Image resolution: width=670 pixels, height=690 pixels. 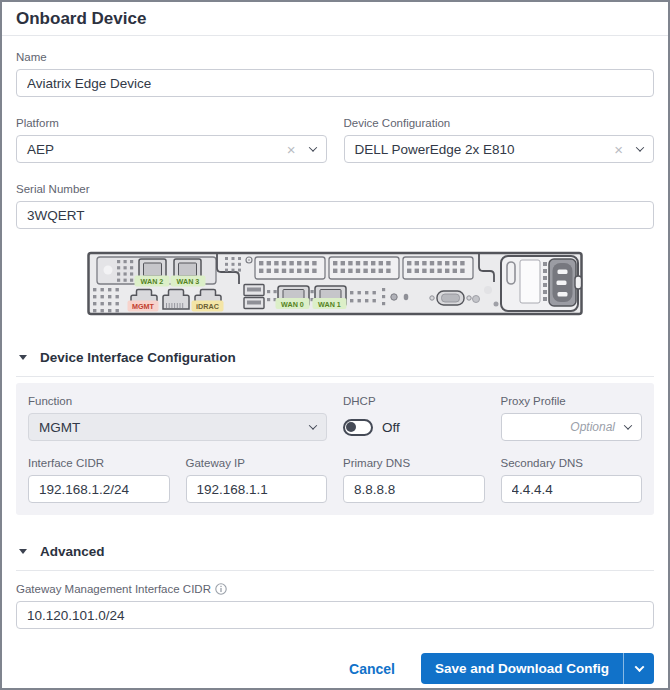 I want to click on page-title: Onboard Device, so click(x=335, y=19).